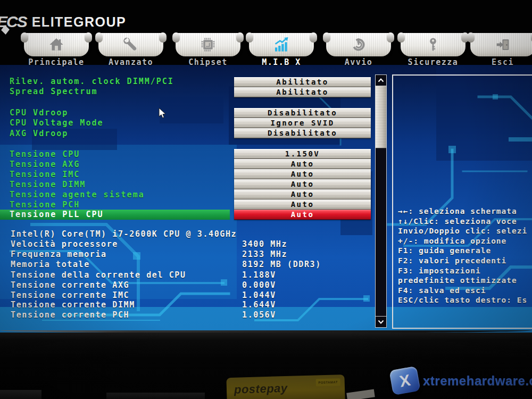 This screenshot has height=399, width=532. I want to click on scrollbar-thumb, so click(381, 117).